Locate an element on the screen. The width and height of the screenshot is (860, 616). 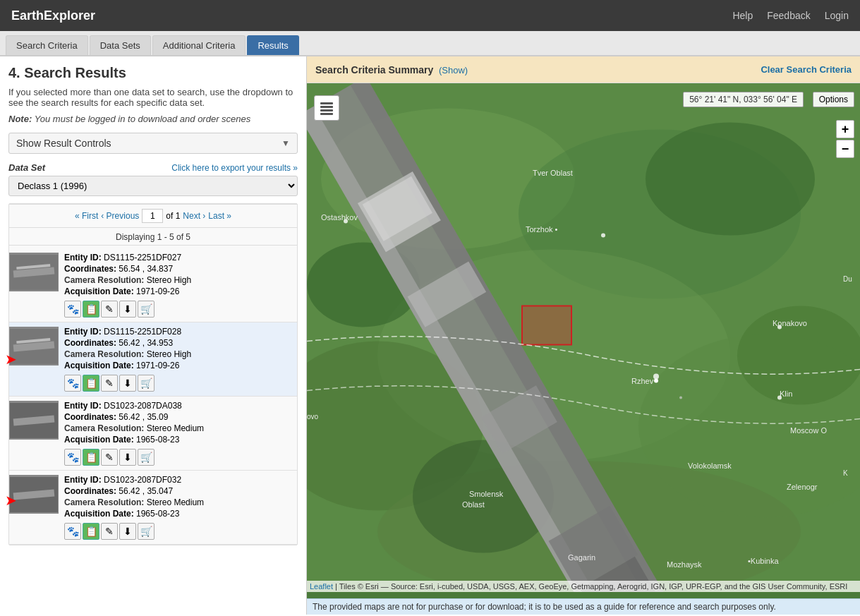
page-number-input: 1 is located at coordinates (152, 216).